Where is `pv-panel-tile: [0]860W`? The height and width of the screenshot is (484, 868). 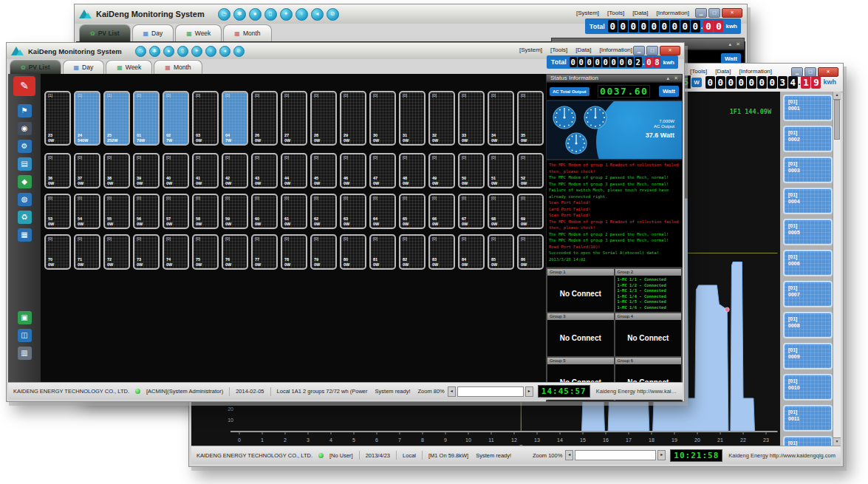 pv-panel-tile: [0]860W is located at coordinates (530, 252).